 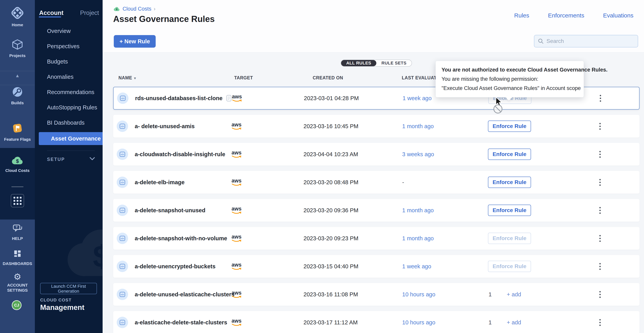 I want to click on rail-item-feature-flags: Feature Flags, so click(x=18, y=132).